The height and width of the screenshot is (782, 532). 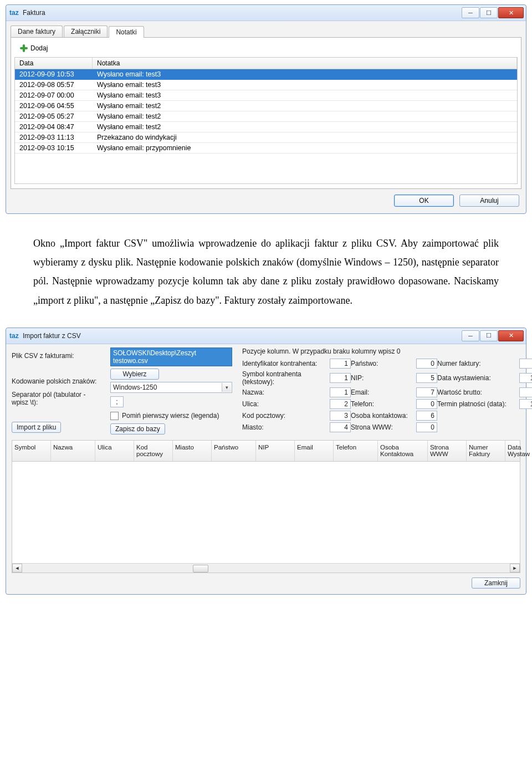 What do you see at coordinates (284, 378) in the screenshot?
I see `position-label: Symbol kontrahenta (tekstowy):` at bounding box center [284, 378].